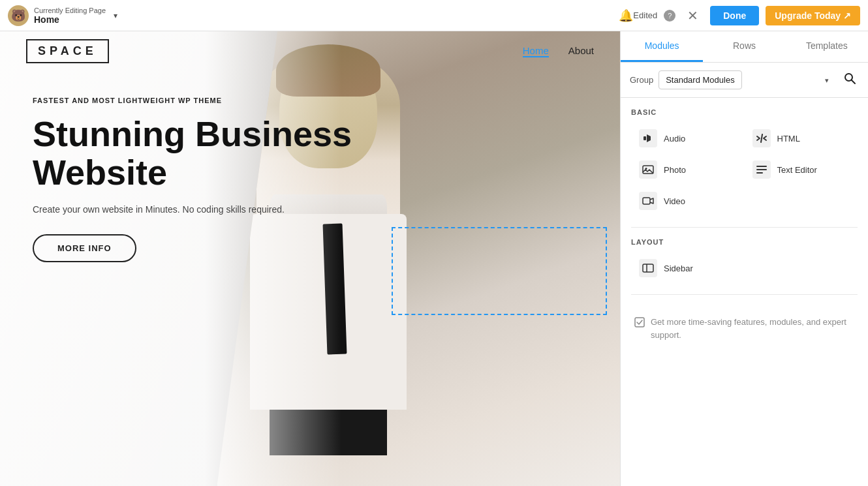  I want to click on hero-subtitle: Create your own website in Minutes. No c…, so click(199, 209).